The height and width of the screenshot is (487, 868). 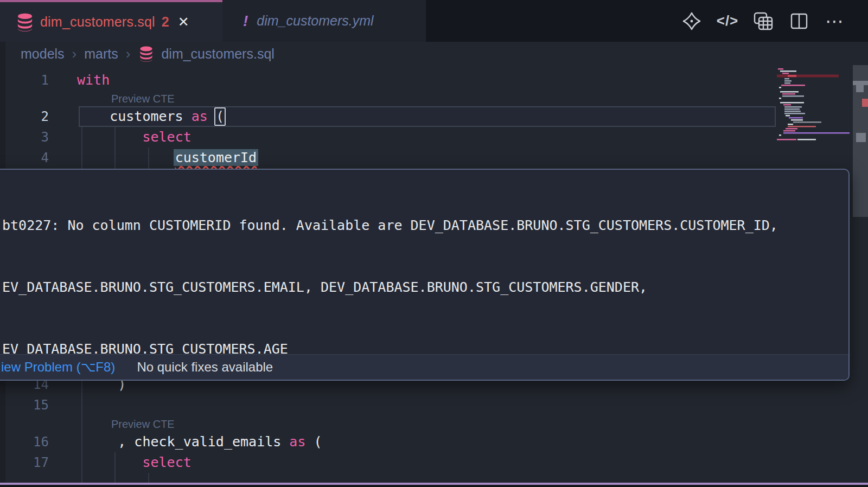 What do you see at coordinates (423, 226) in the screenshot?
I see `error-line: bt0227: No column CUSTOMERID found. Avai…` at bounding box center [423, 226].